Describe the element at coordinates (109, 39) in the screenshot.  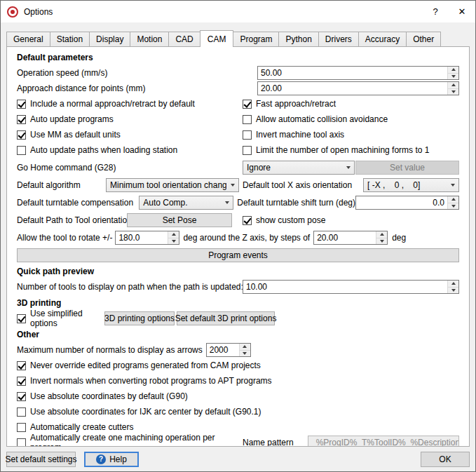
I see `tab-display: Display` at that location.